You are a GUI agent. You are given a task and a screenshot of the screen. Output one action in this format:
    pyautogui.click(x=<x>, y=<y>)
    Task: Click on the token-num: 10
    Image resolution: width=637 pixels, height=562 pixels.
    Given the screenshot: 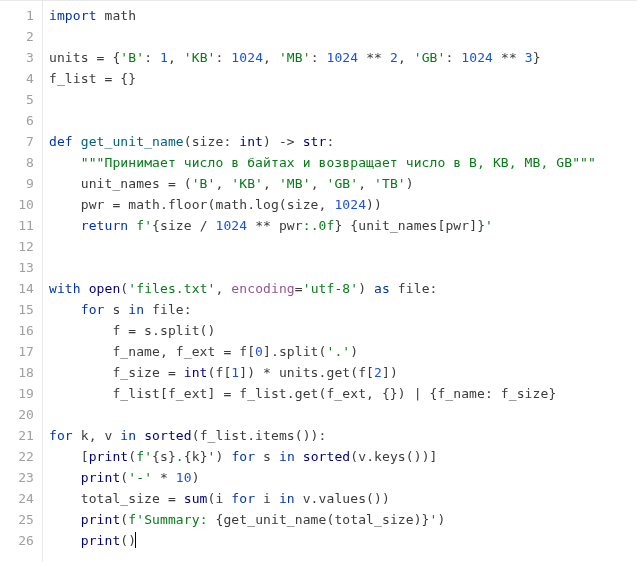 What is the action you would take?
    pyautogui.click(x=184, y=478)
    